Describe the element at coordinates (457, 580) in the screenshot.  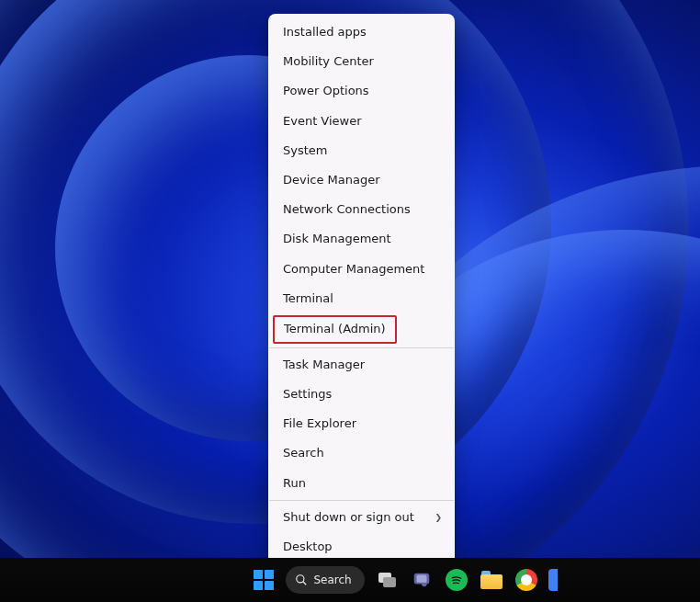
I see `taskbar-spotify-button` at that location.